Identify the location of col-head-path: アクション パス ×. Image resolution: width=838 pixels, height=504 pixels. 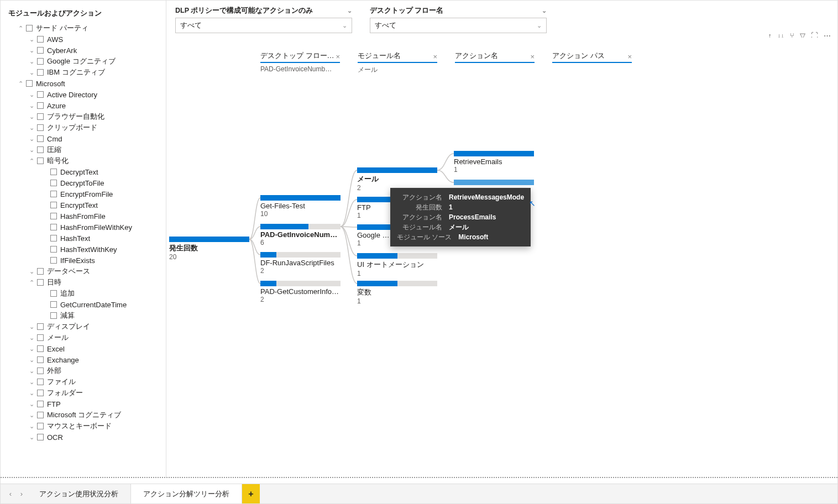
(592, 56).